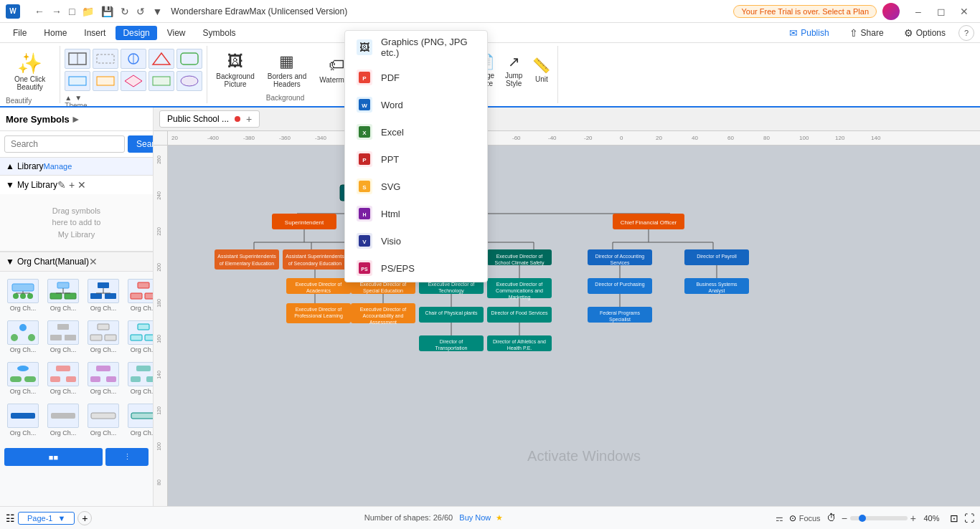 The width and height of the screenshot is (980, 529). What do you see at coordinates (209, 119) in the screenshot?
I see `canvas-tab: Public School ... +` at bounding box center [209, 119].